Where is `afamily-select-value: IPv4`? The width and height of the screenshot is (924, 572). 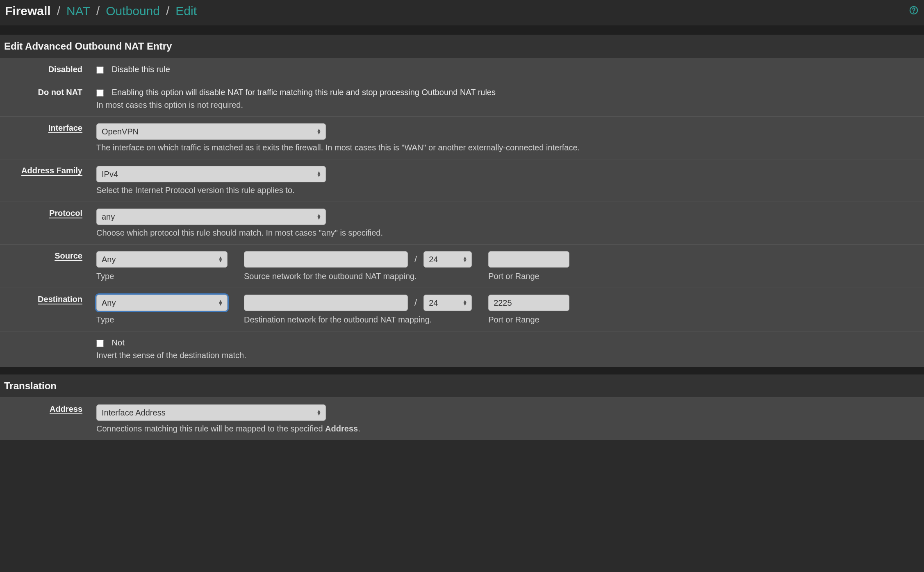
afamily-select-value: IPv4 is located at coordinates (211, 175).